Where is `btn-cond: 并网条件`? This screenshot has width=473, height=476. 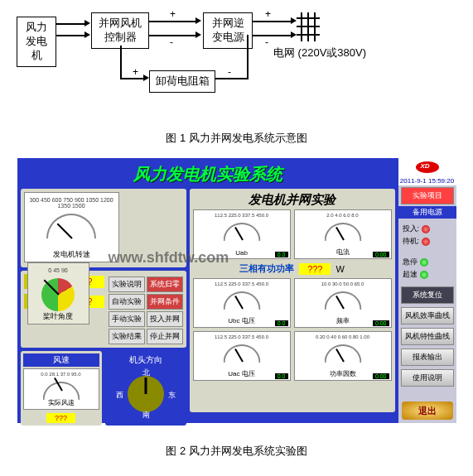 btn-cond: 并网条件 is located at coordinates (165, 301).